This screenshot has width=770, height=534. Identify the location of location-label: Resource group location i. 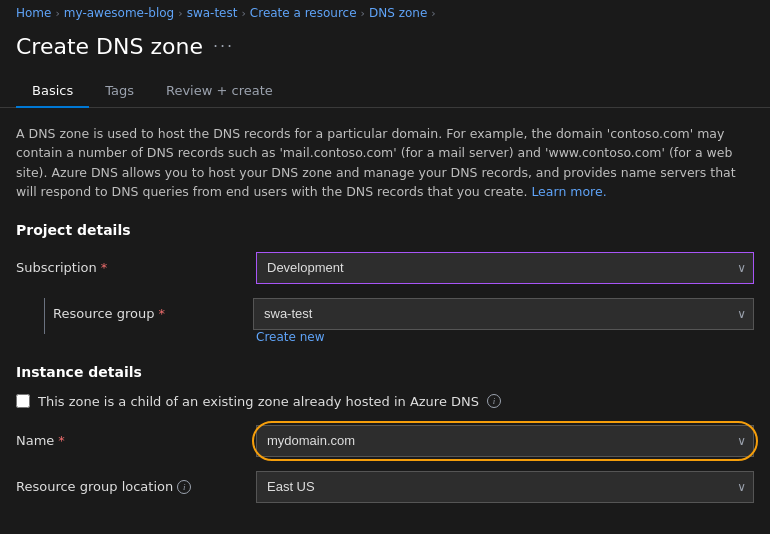
(136, 486).